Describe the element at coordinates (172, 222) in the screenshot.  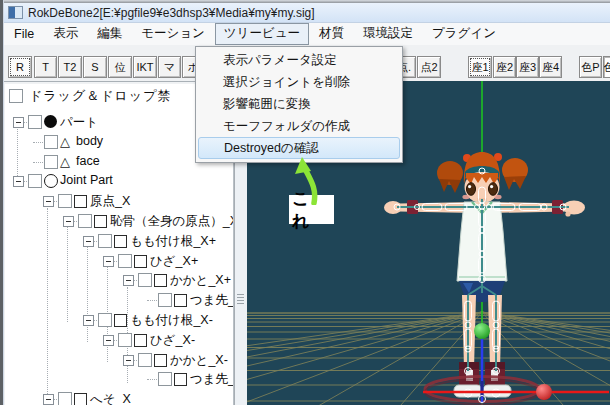
I see `tree-label: 恥骨（全身の原点）_X` at that location.